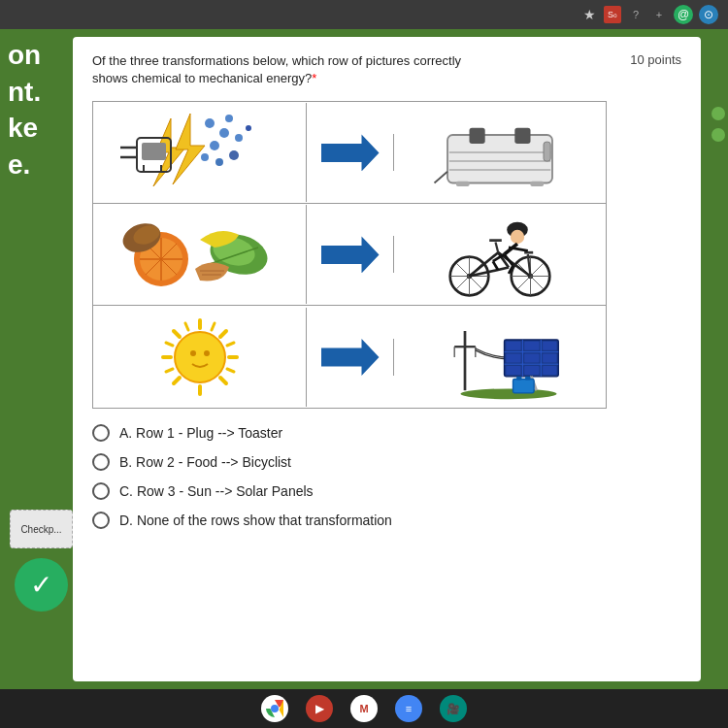 This screenshot has width=728, height=728. Describe the element at coordinates (24, 92) in the screenshot. I see `sidebar-text-nt: nt.` at that location.